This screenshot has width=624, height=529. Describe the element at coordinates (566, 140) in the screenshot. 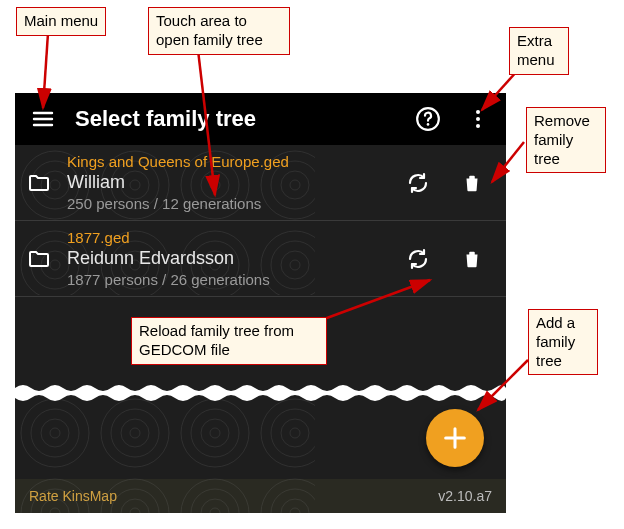

I see `callout-remove: Removefamilytree` at that location.